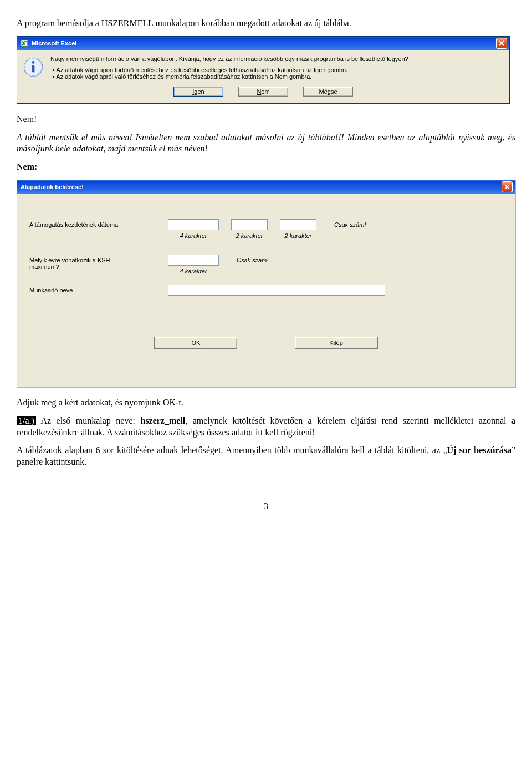 Image resolution: width=532 pixels, height=777 pixels. I want to click on dialog-bullet-no: Az adatok vágólapról való törléséhez és …, so click(278, 77).